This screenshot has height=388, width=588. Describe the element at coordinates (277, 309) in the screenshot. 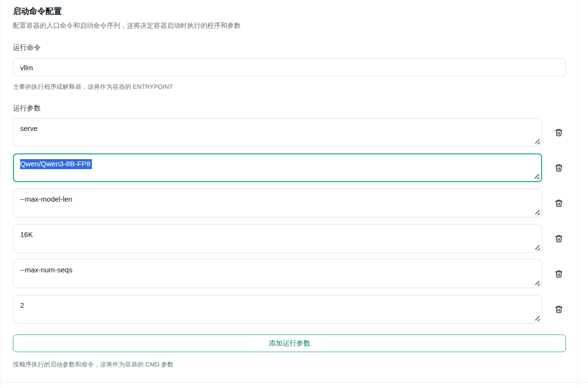

I see `run-arg-textarea: 2` at that location.